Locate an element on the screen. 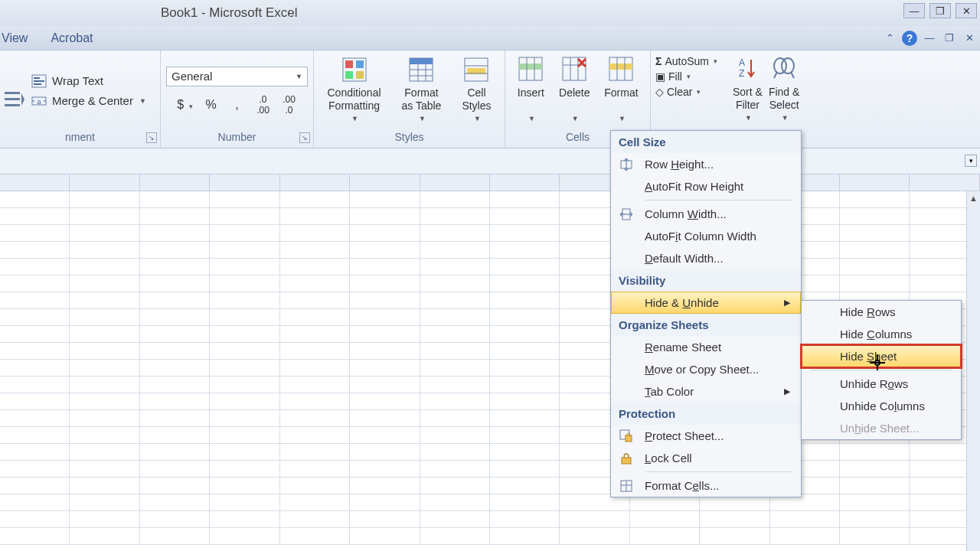 The width and height of the screenshot is (980, 551). clear-button: ◇ Clear ▾ is located at coordinates (686, 92).